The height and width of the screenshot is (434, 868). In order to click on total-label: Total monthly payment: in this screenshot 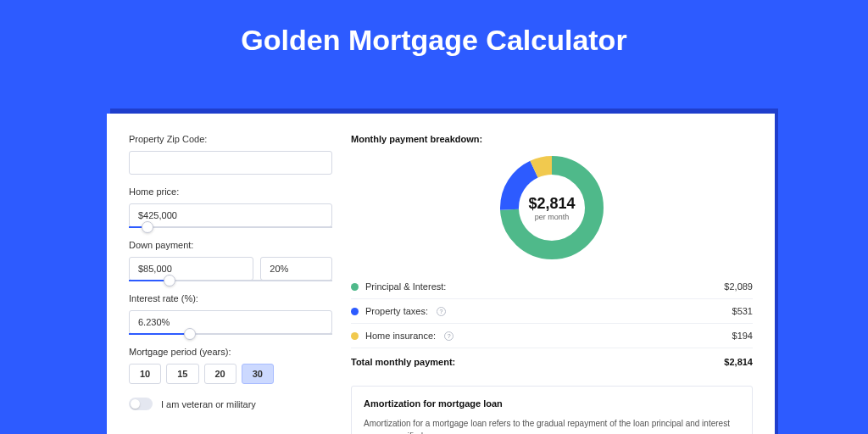, I will do `click(403, 362)`.